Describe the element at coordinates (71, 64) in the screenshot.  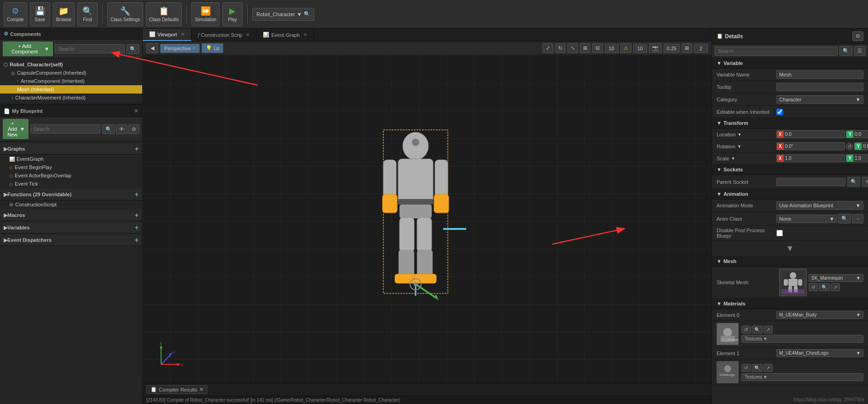
I see `tree-item-root: ⬡ Robot_Character(self)` at that location.